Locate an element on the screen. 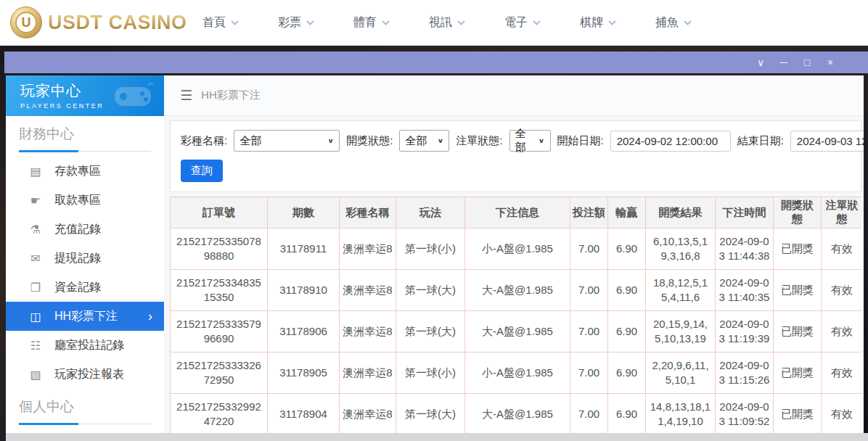 Image resolution: width=868 pixels, height=441 pixels. table-column-header: 訂單號 is located at coordinates (219, 213).